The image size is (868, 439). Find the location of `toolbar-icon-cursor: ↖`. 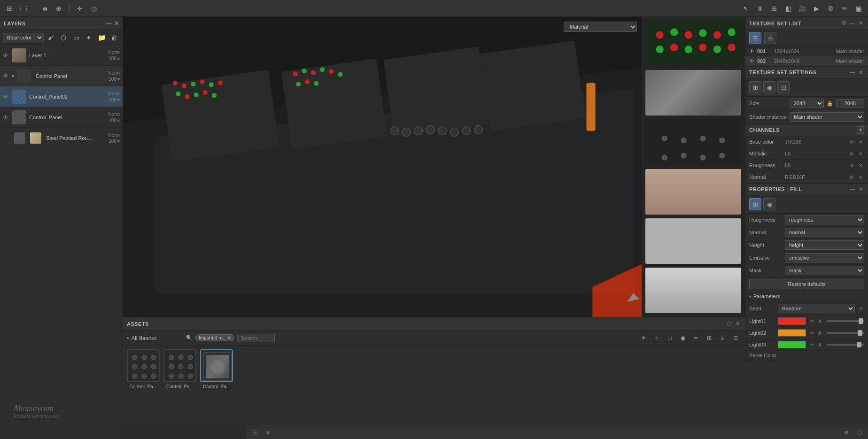

toolbar-icon-cursor: ↖ is located at coordinates (746, 8).